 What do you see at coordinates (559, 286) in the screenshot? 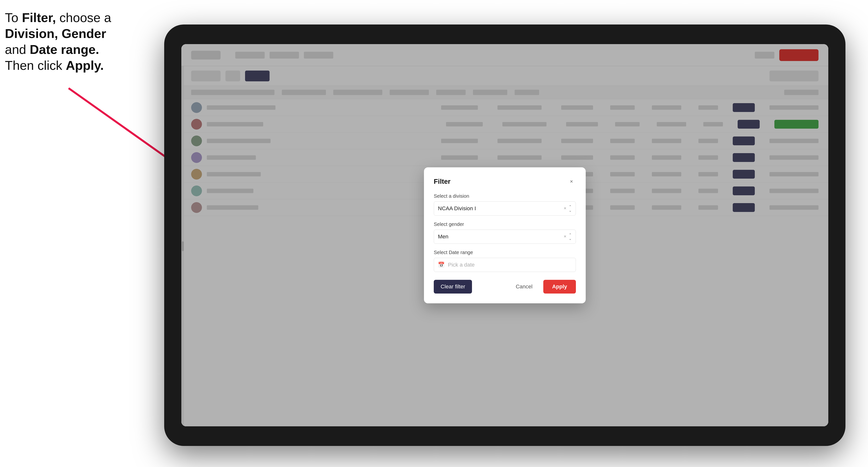
I see `apply-button: Apply` at bounding box center [559, 286].